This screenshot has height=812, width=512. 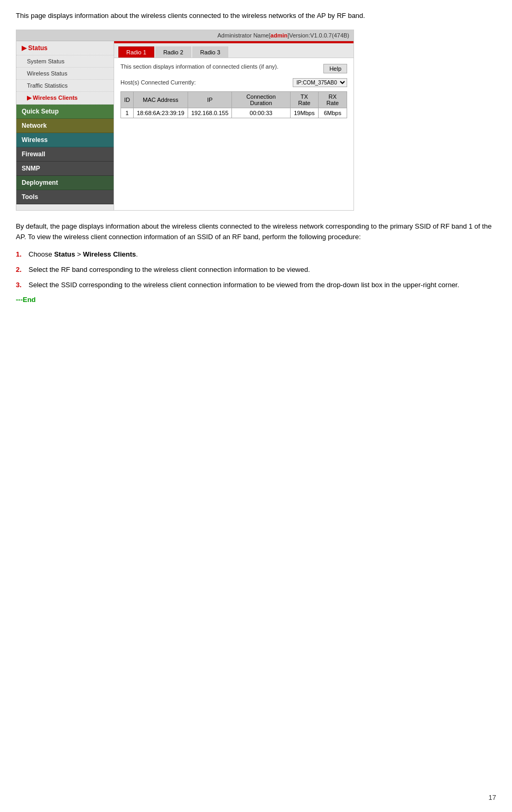 I want to click on step-3-num: 3., so click(x=20, y=285).